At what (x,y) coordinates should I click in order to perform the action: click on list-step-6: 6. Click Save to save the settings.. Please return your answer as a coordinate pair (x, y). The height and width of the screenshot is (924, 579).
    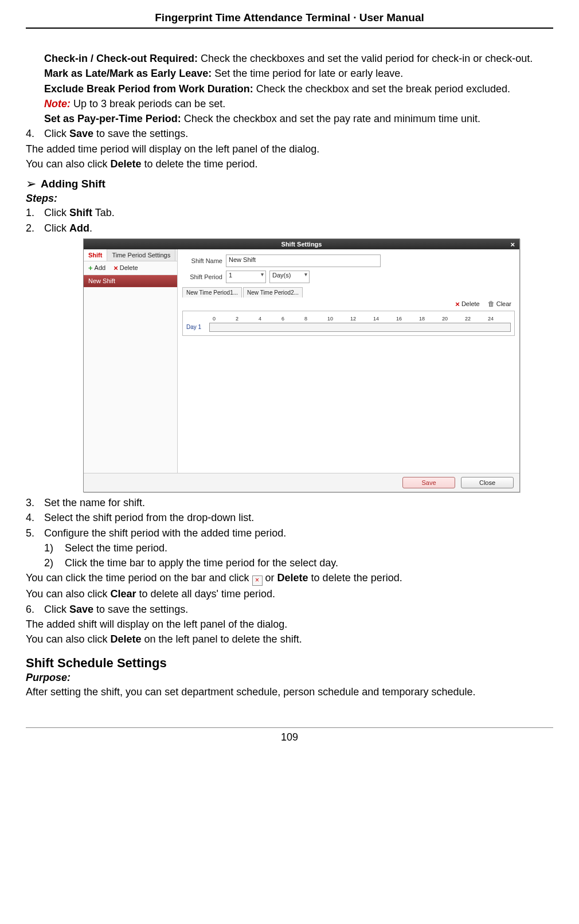
    Looking at the image, I should click on (290, 609).